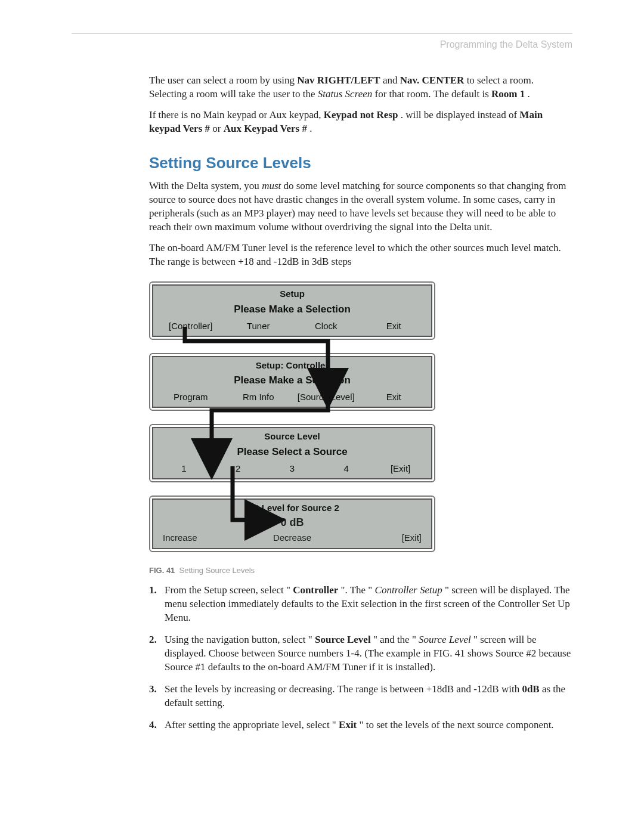 This screenshot has width=644, height=833. I want to click on text: and, so click(391, 80).